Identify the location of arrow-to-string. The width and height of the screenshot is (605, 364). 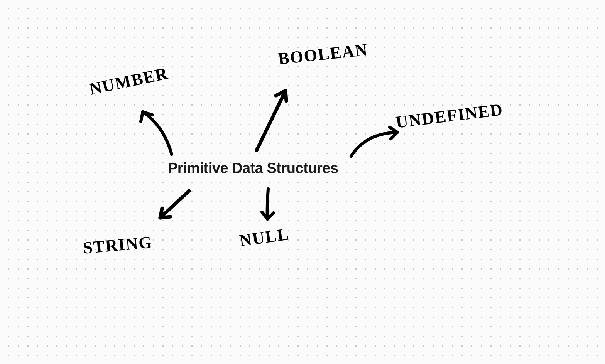
(174, 206).